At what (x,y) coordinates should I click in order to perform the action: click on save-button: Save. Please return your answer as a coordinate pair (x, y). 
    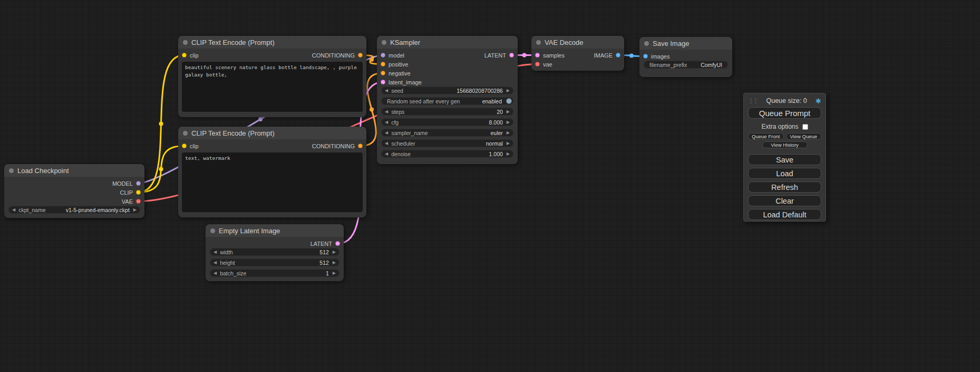
    Looking at the image, I should click on (784, 159).